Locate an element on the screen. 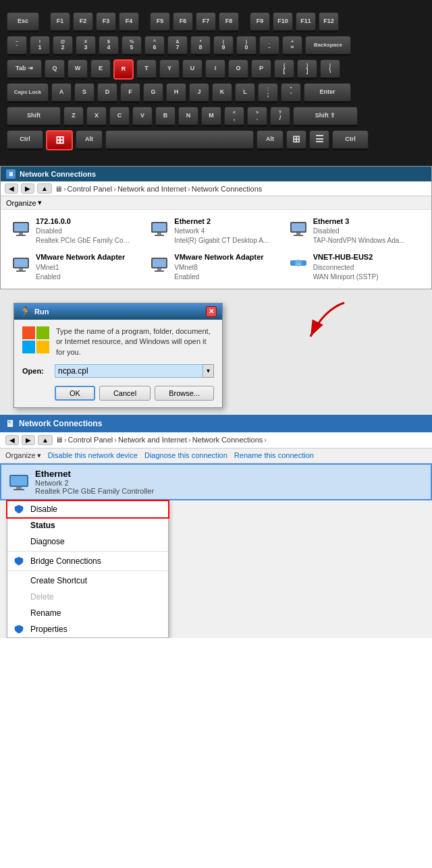  key-menu: ☰ is located at coordinates (319, 140).